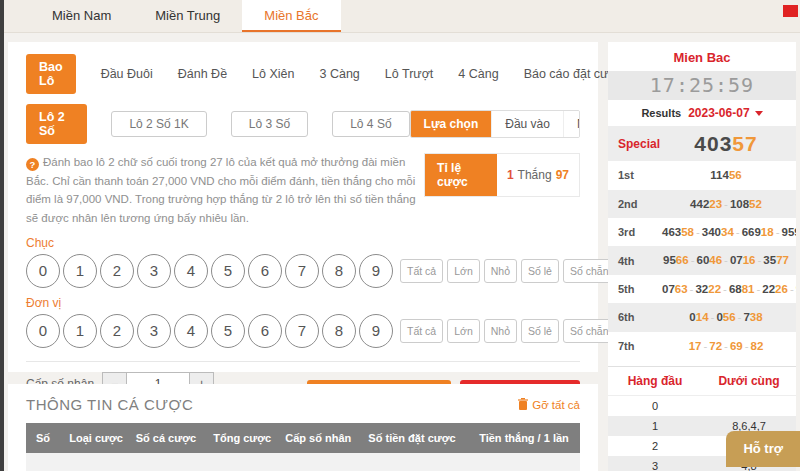 This screenshot has width=800, height=471. What do you see at coordinates (655, 406) in the screenshot?
I see `head-cell: 0` at bounding box center [655, 406].